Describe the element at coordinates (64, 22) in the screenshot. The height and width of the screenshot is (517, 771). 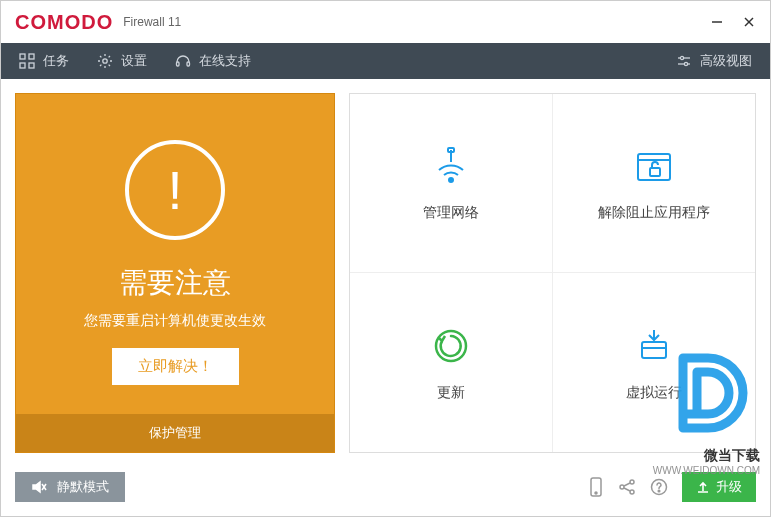
I see `brand-logo: COMODO` at that location.